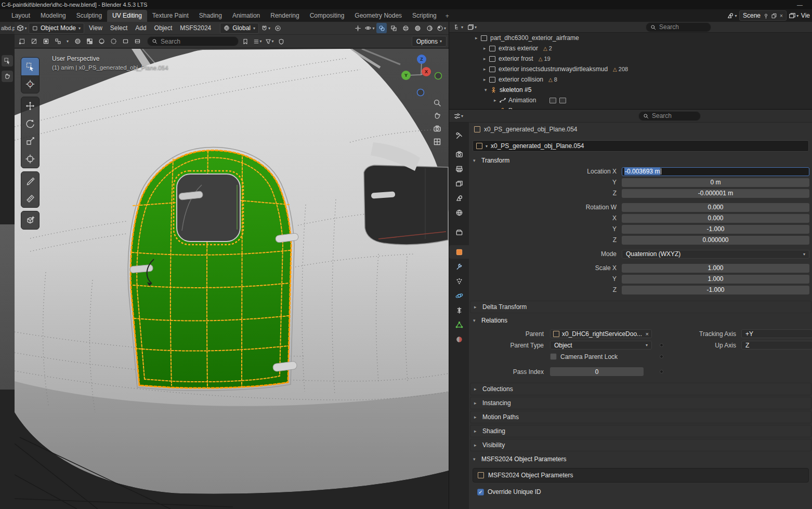  Describe the element at coordinates (193, 42) in the screenshot. I see `tool-search-input: Search` at that location.